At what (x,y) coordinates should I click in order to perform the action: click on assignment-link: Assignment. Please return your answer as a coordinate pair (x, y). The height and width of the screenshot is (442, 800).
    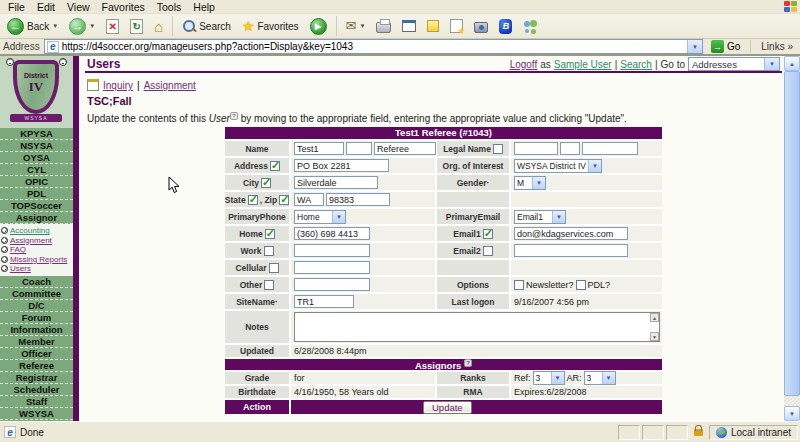
    Looking at the image, I should click on (170, 86).